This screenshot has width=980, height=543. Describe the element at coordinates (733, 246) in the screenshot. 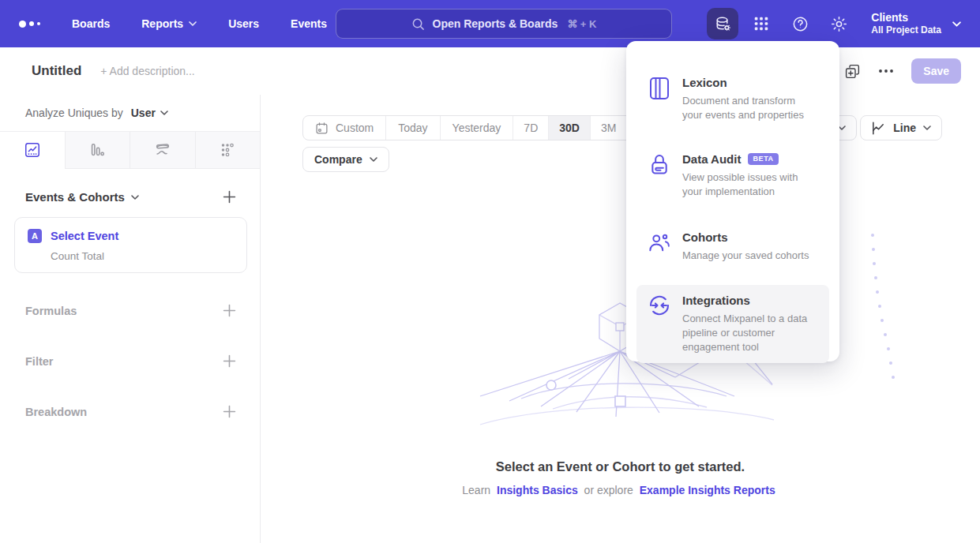

I see `menu-item-cohorts: Cohorts Manage your saved cohorts` at that location.